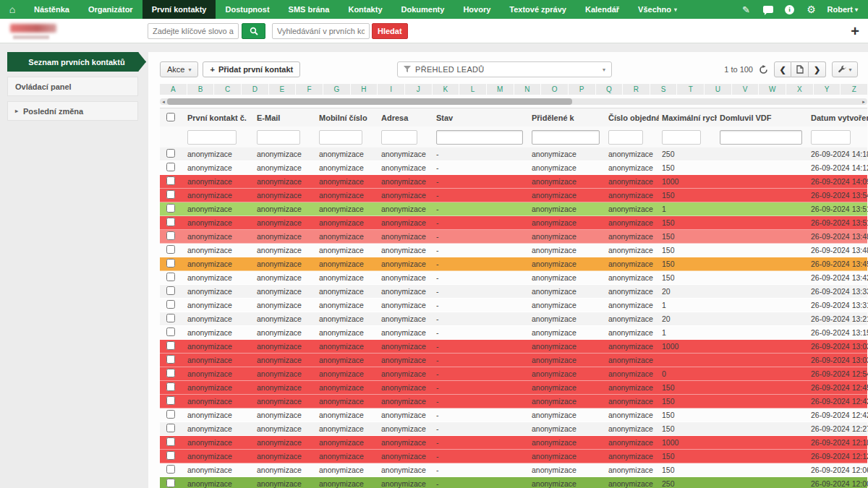  What do you see at coordinates (390, 31) in the screenshot?
I see `hledat-button: Hledat` at bounding box center [390, 31].